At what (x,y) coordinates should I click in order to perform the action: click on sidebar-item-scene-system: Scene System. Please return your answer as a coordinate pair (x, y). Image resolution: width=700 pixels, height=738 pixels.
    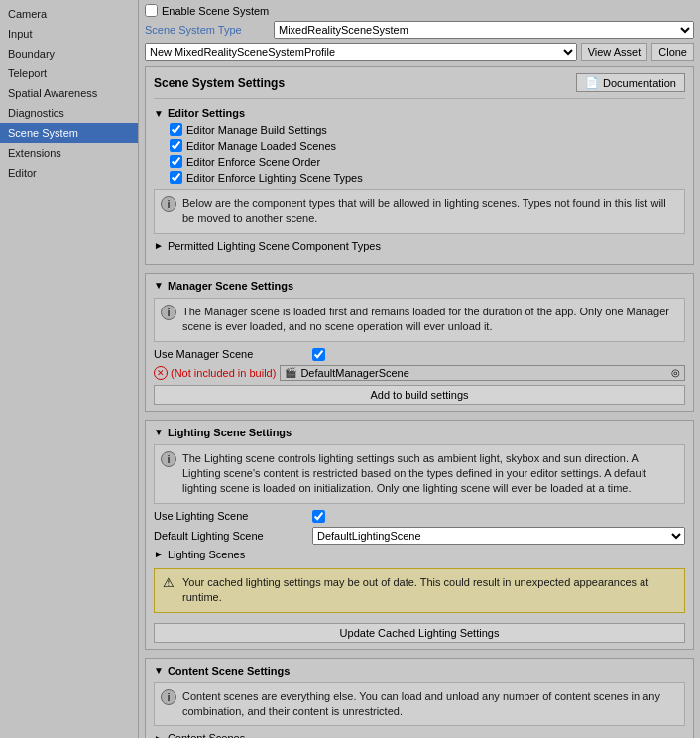
    Looking at the image, I should click on (69, 133).